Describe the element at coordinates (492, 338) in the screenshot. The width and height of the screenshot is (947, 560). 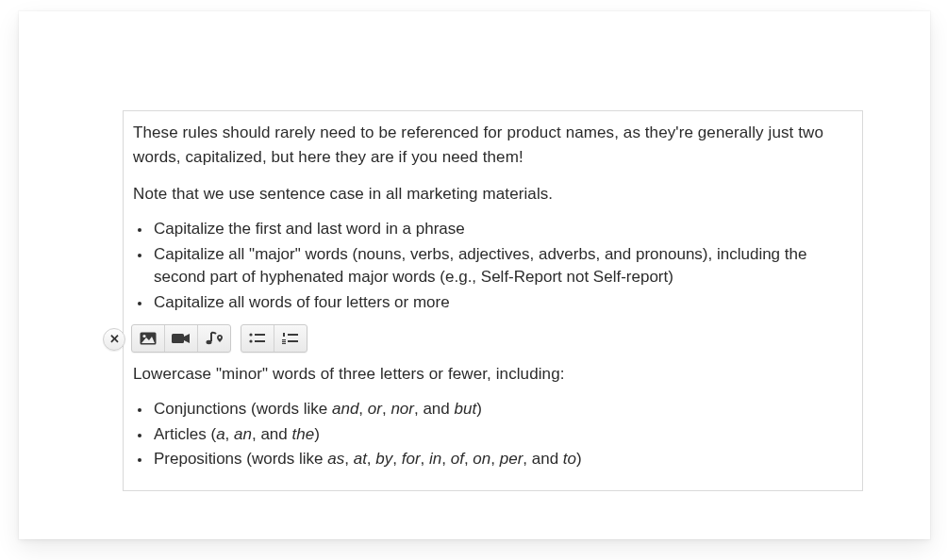
I see `block-insert-toolbar-row: ✕` at that location.